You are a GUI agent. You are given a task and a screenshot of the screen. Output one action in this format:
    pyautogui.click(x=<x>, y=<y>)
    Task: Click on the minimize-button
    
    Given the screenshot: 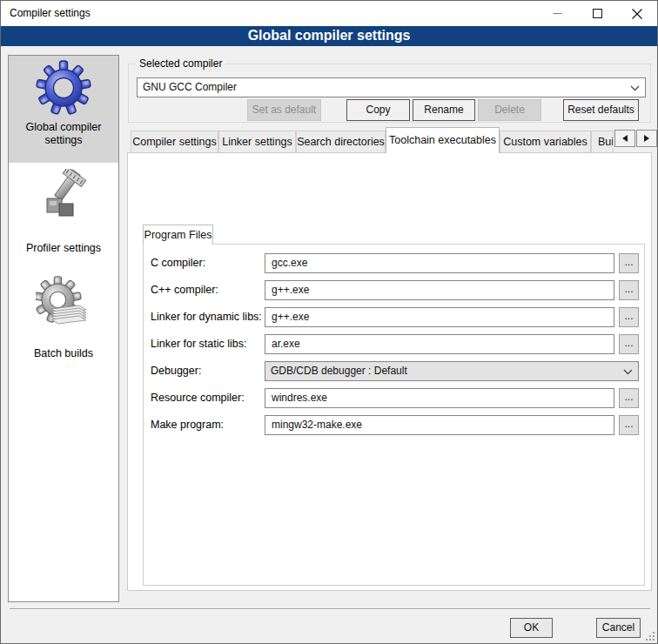 What is the action you would take?
    pyautogui.click(x=557, y=14)
    